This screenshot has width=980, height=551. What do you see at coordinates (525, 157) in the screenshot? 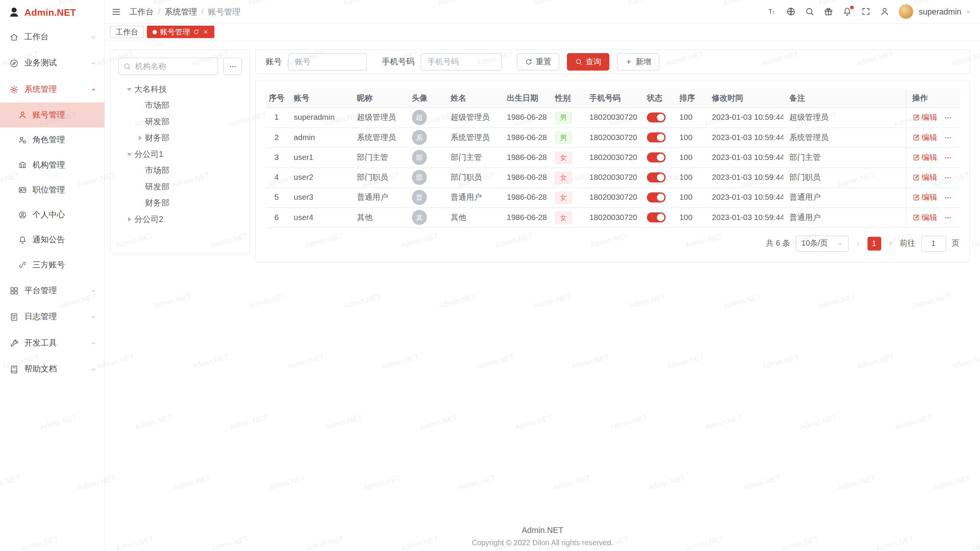
I see `cell-birthdate: 1986-06-28` at bounding box center [525, 157].